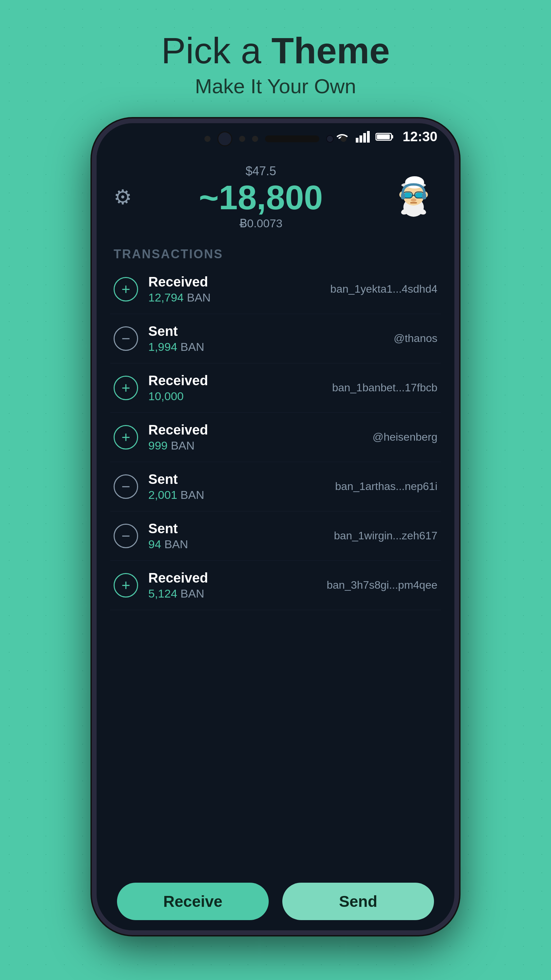 The width and height of the screenshot is (551, 980). What do you see at coordinates (240, 298) in the screenshot?
I see `tx-amount-0: 12,794 BAN` at bounding box center [240, 298].